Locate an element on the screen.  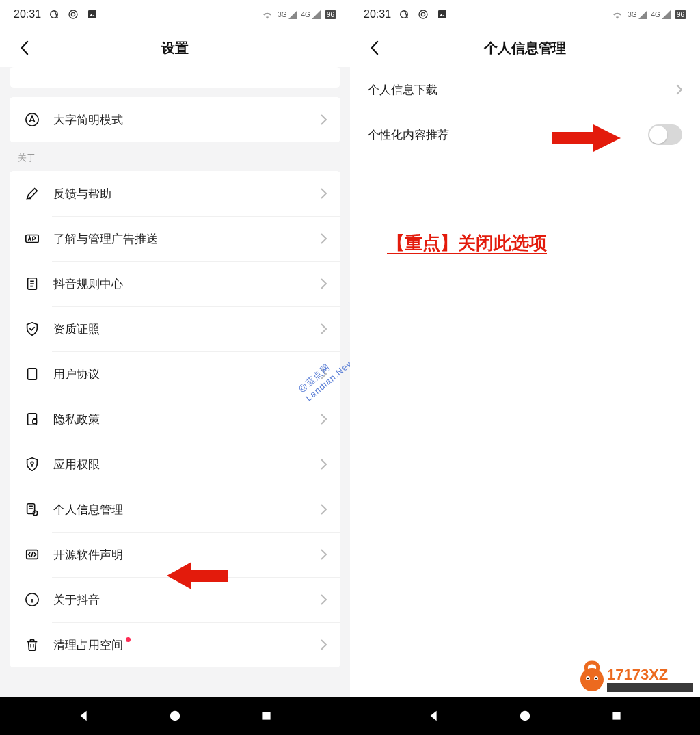
card-edge is located at coordinates (175, 77).